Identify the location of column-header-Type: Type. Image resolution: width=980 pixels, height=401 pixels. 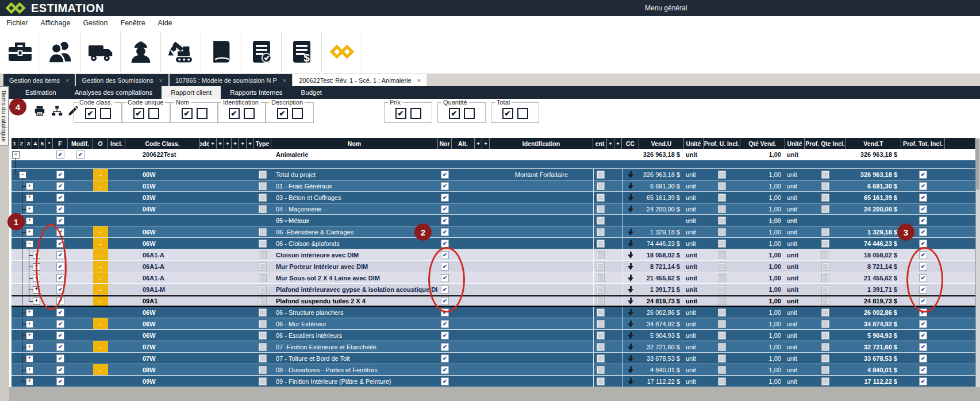
(263, 144).